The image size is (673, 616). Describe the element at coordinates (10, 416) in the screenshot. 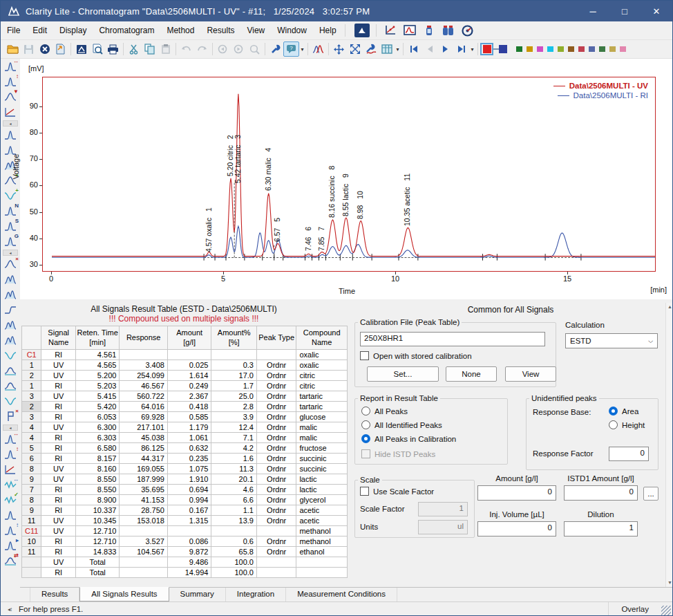

I see `cancel-baseline-icon: ×` at that location.